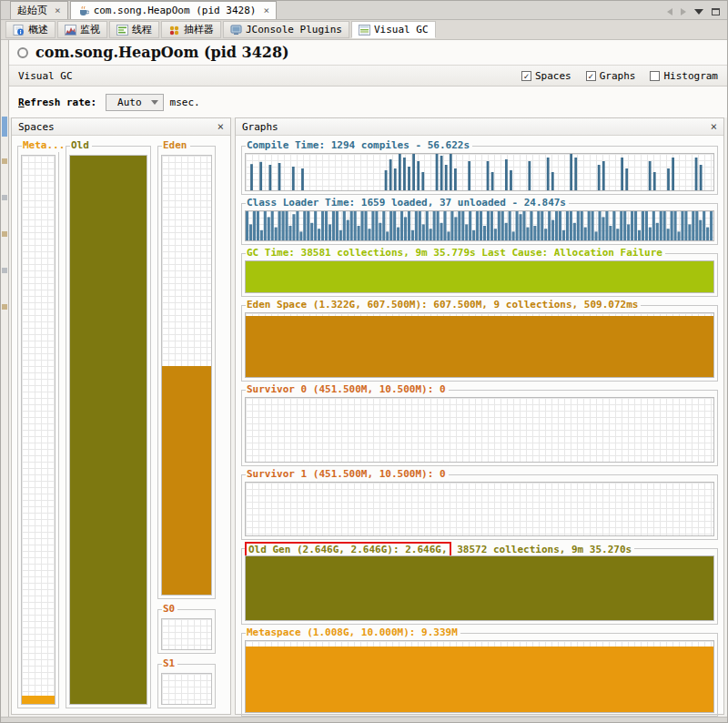  What do you see at coordinates (364, 11) in the screenshot?
I see `document-tab-bar: 起始页 × com.song.HeapOom (pid 3428) ×` at bounding box center [364, 11].